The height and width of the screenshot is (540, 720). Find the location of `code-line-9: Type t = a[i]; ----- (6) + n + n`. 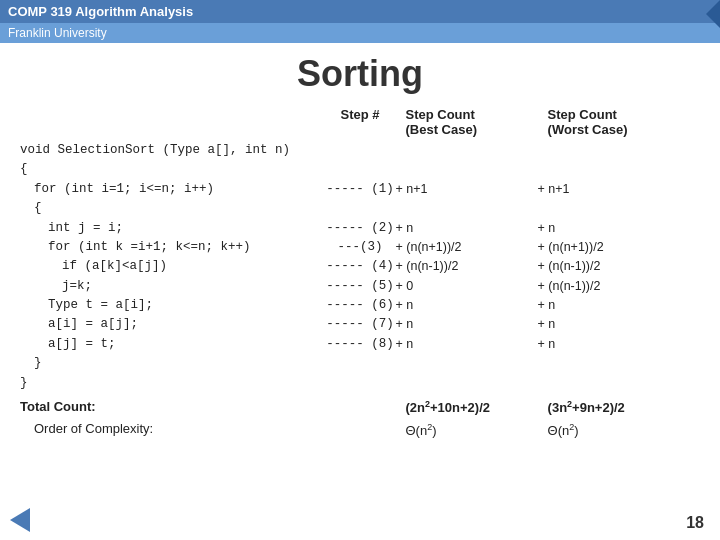

code-line-9: Type t = a[i]; ----- (6) + n + n is located at coordinates (360, 306).